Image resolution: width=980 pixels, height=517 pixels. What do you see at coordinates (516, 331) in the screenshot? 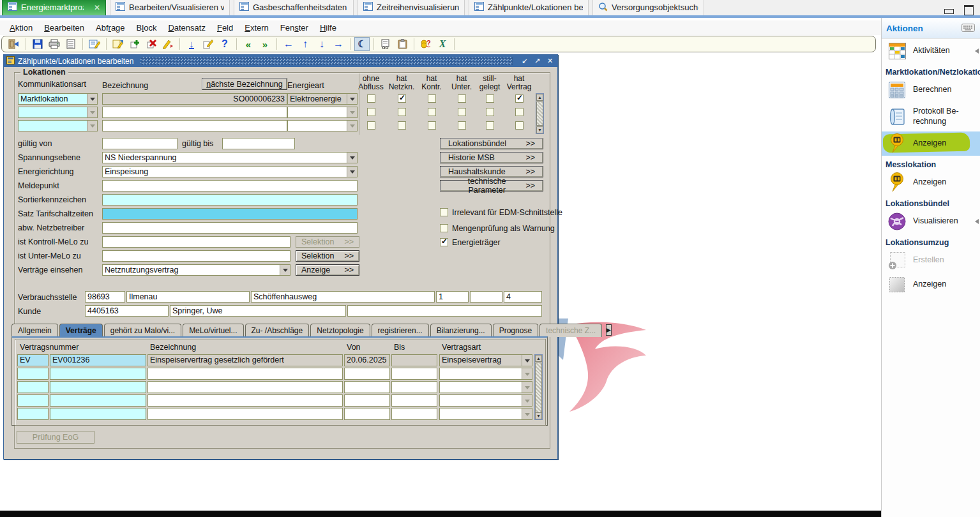
I see `detail-tab-prognose: Prognose` at bounding box center [516, 331].